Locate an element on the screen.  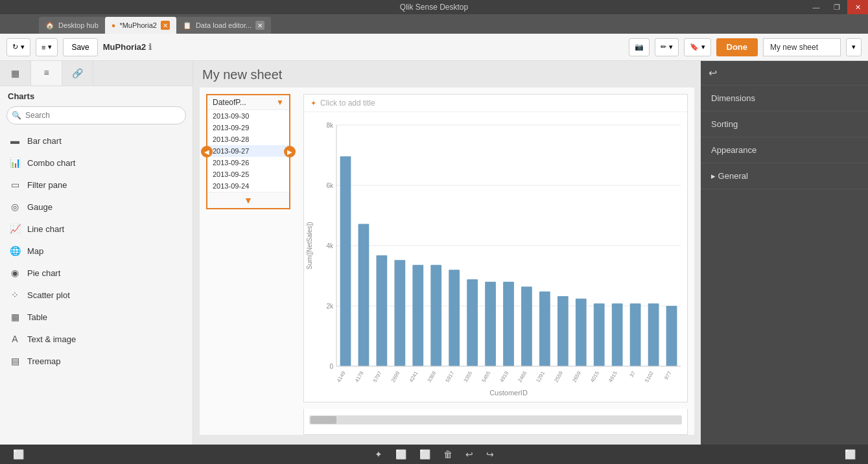
svg-text: 4178 is located at coordinates (359, 377).